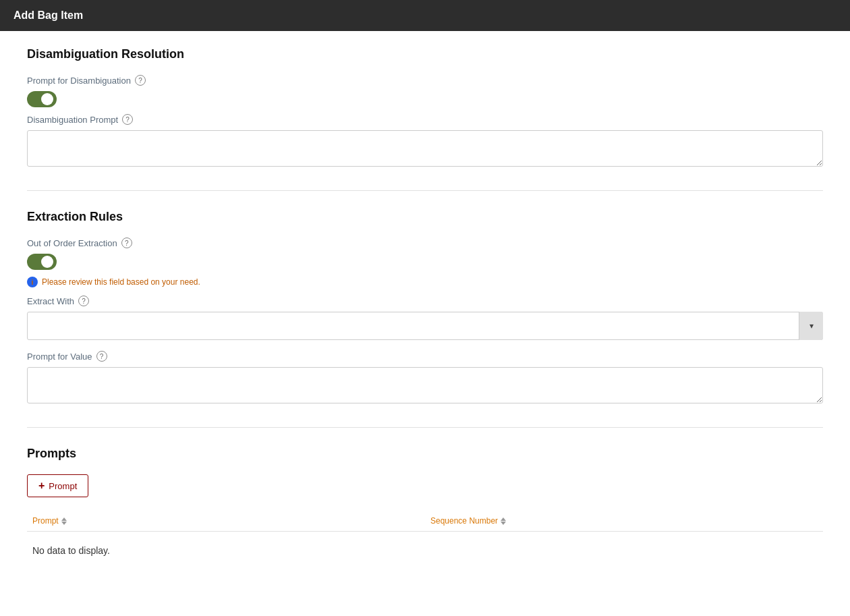 The width and height of the screenshot is (850, 616). Describe the element at coordinates (425, 54) in the screenshot. I see `disambiguation-section-title: Disambiguation Resolution` at that location.